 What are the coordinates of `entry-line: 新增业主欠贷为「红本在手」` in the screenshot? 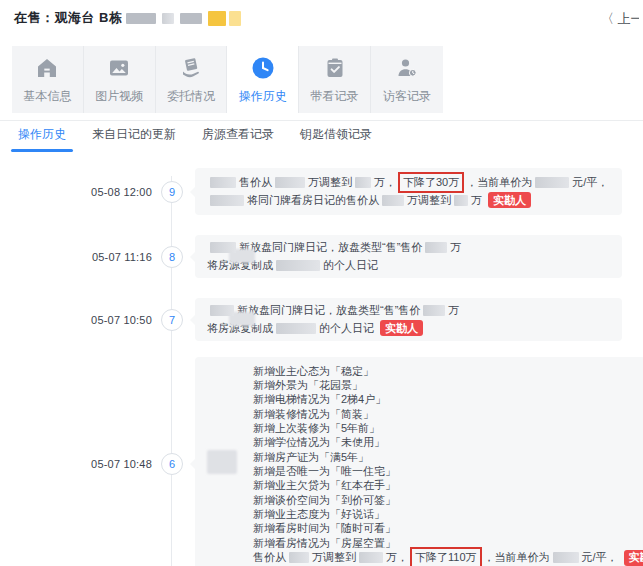 It's located at (443, 486).